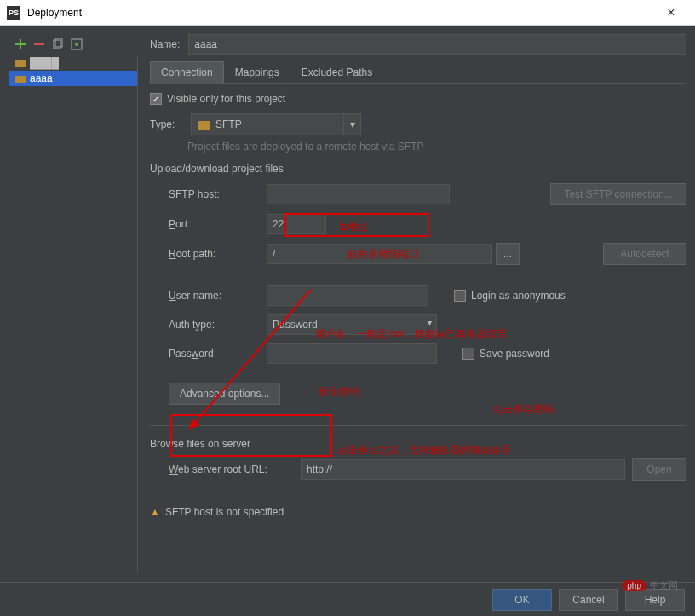  Describe the element at coordinates (41, 78) in the screenshot. I see `tree-item-label: aaaa` at that location.